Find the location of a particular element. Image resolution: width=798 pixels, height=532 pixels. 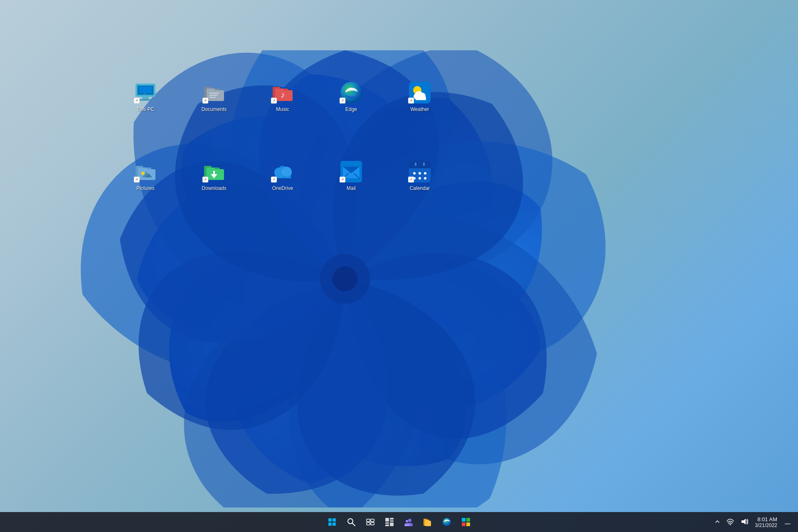

file-explorer-icon is located at coordinates (428, 522).